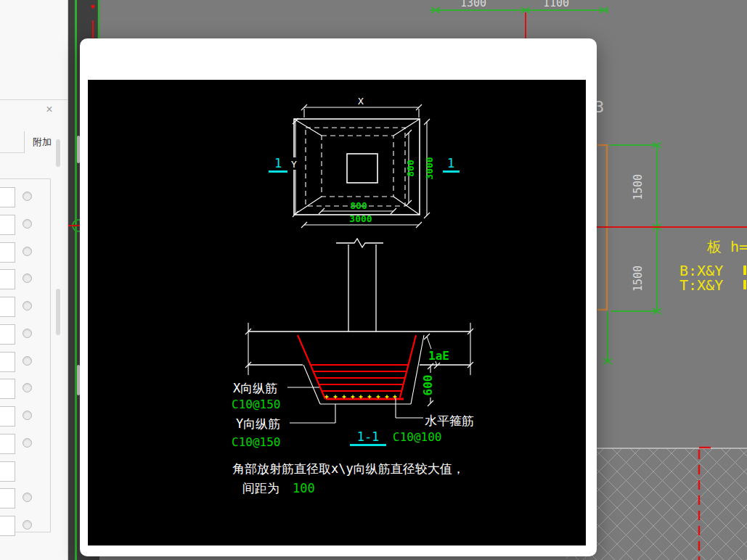 The height and width of the screenshot is (560, 747). I want to click on y-bars-spec: C10@150, so click(256, 442).